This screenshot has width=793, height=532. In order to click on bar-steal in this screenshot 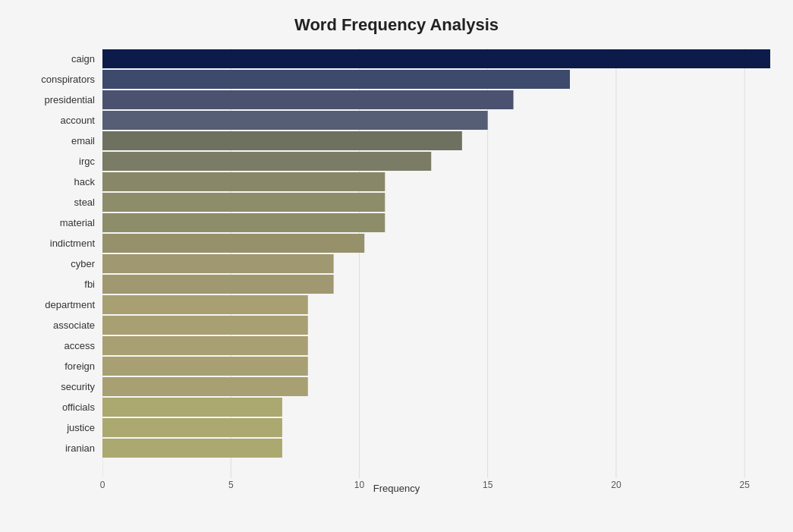, I will do `click(244, 202)`.